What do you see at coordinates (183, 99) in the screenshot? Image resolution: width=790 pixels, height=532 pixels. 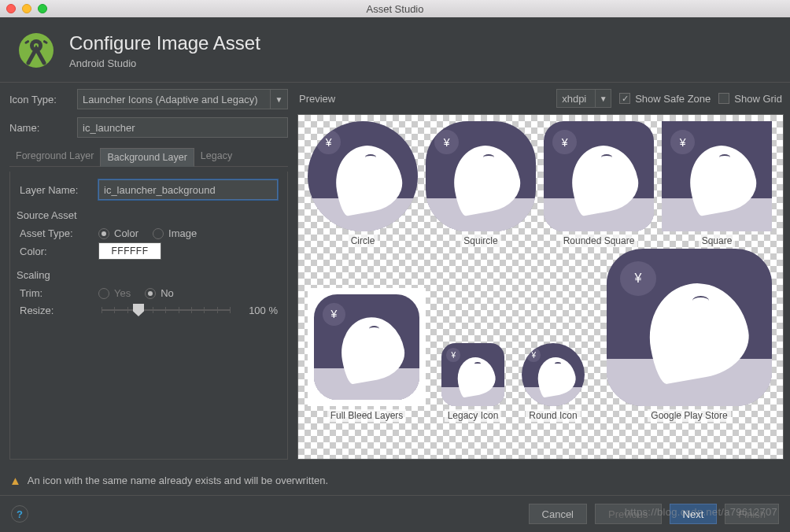 I see `icon-type-select: Launcher Icons (Adaptive and Legacy) ▼` at bounding box center [183, 99].